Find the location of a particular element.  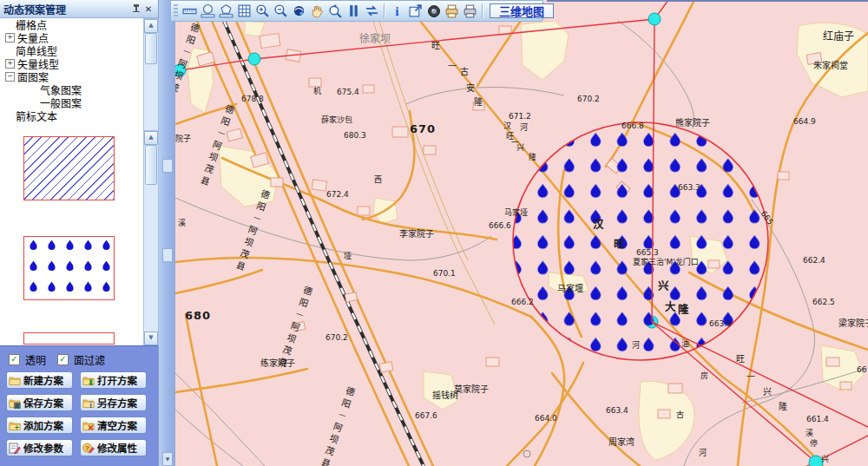

info-icon: i is located at coordinates (398, 11).